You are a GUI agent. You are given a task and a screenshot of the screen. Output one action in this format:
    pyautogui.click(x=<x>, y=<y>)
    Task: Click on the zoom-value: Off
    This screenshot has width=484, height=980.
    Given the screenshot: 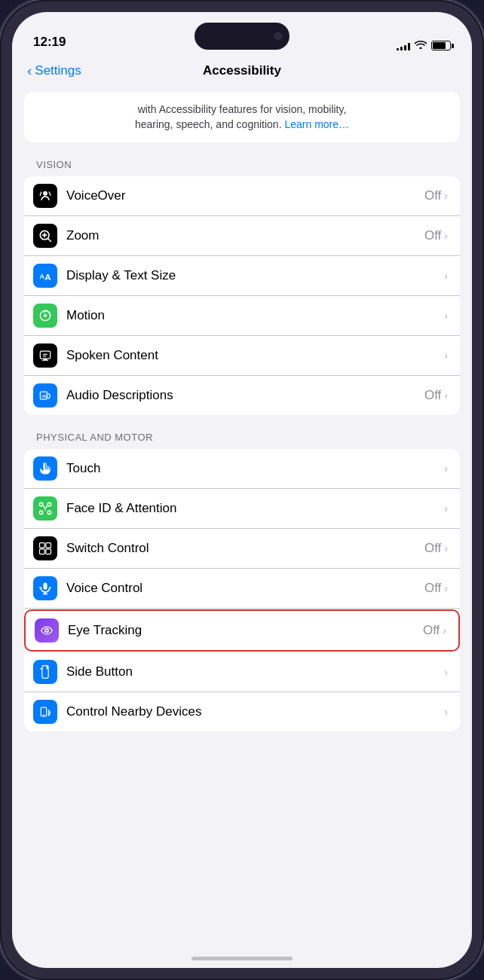 What is the action you would take?
    pyautogui.click(x=433, y=236)
    